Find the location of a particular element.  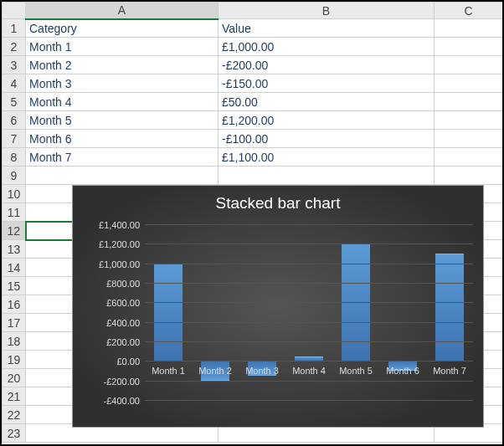

chart-y-tick-label: £1,400.00 is located at coordinates (122, 225).